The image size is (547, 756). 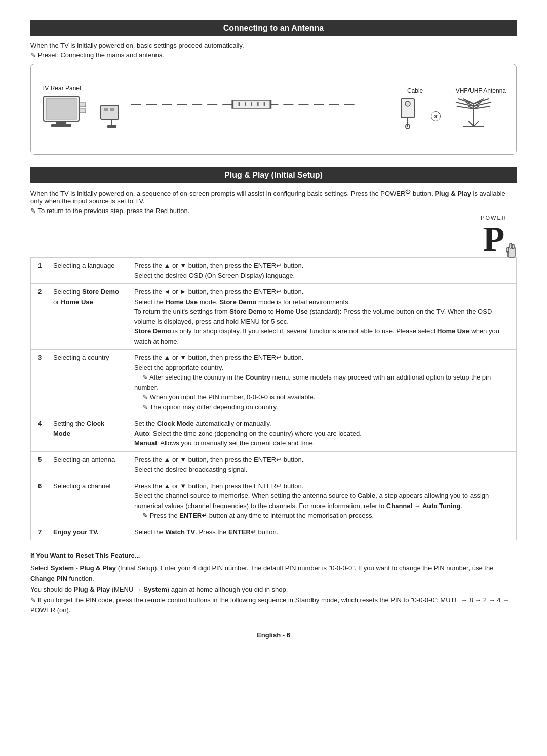 What do you see at coordinates (274, 501) in the screenshot?
I see `step-6-row: 6 Selecting a channel Press the ▲ or ▼ b…` at bounding box center [274, 501].